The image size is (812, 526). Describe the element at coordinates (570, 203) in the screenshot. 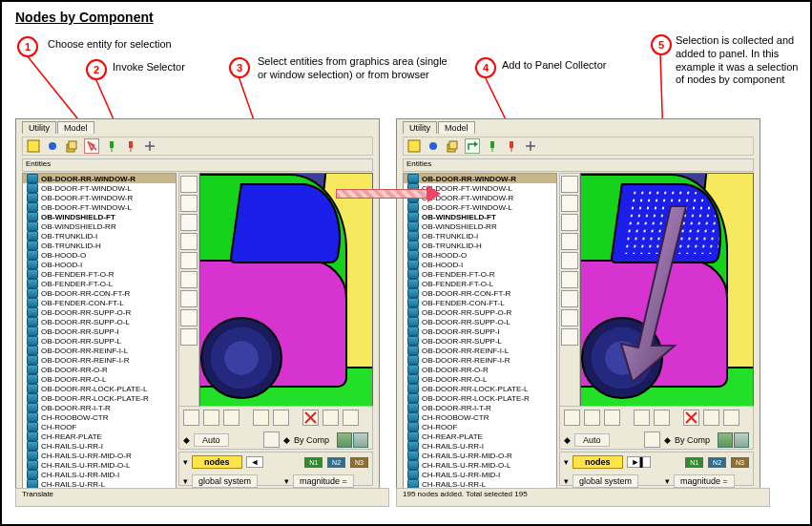

I see `g-pick-icon-r` at that location.